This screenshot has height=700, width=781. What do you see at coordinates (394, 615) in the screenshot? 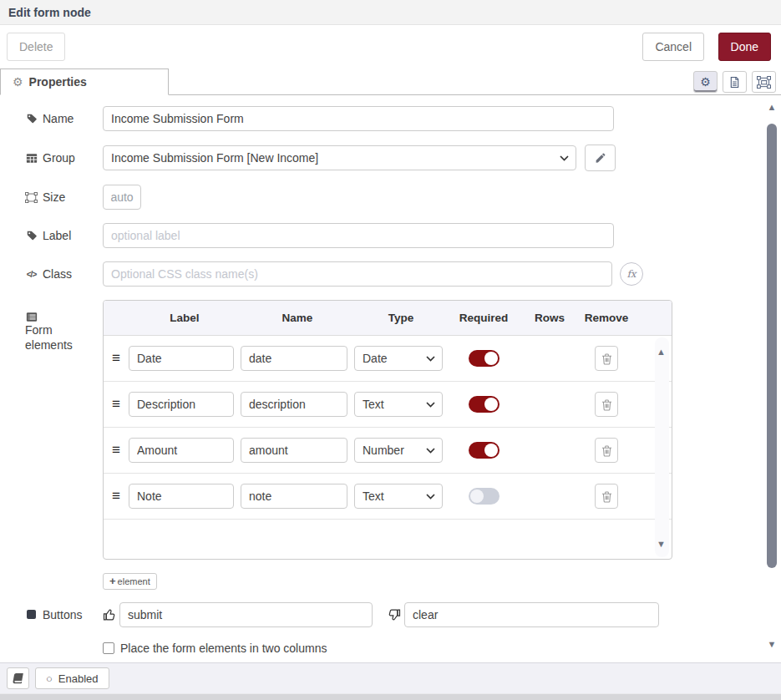
I see `thumbs-down-icon` at bounding box center [394, 615].